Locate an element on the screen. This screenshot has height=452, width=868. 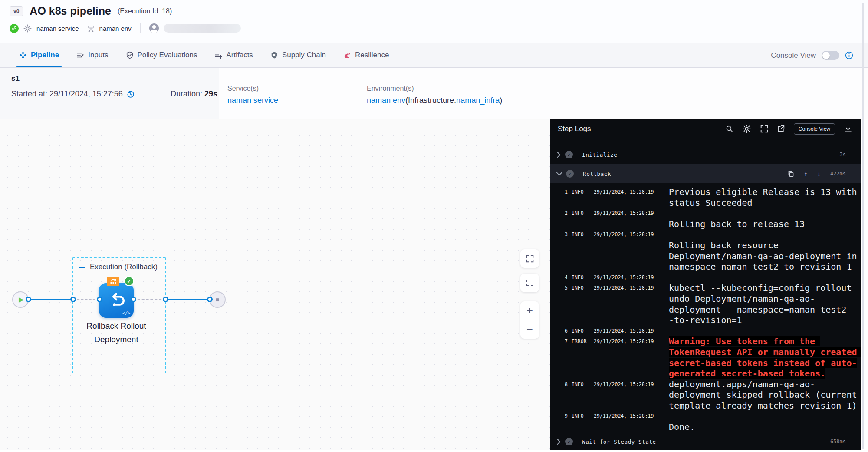
scroll-up-icon: ↑ is located at coordinates (806, 174).